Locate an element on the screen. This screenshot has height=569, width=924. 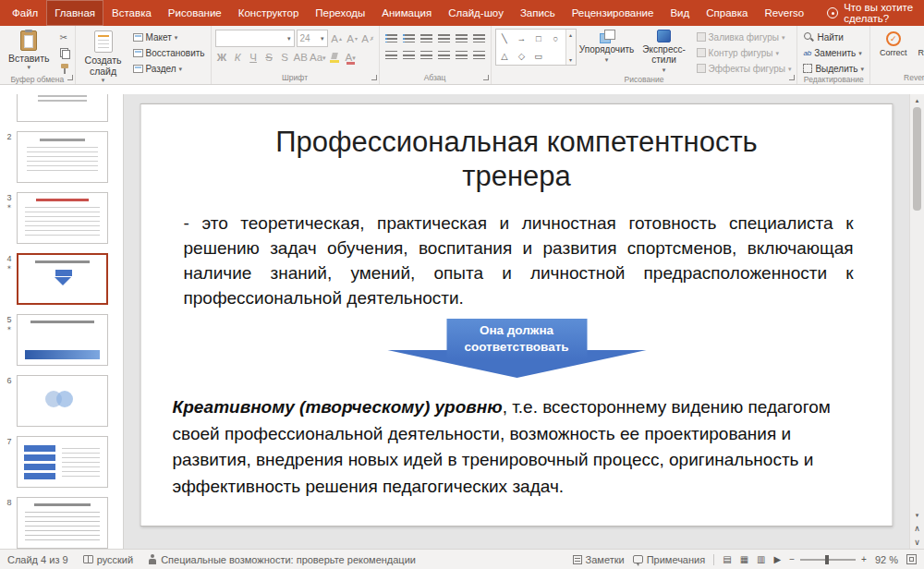
slide-sorter-view-button: ▦ is located at coordinates (745, 560).